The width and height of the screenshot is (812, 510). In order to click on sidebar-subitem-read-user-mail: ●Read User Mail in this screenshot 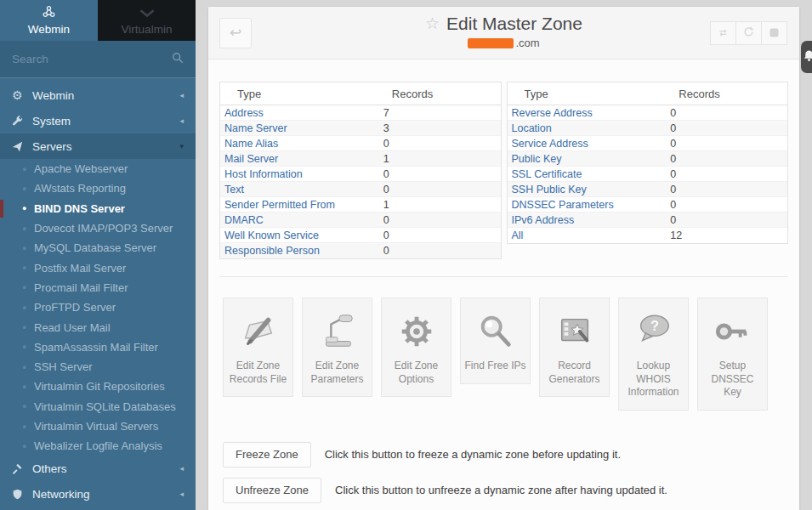, I will do `click(98, 326)`.